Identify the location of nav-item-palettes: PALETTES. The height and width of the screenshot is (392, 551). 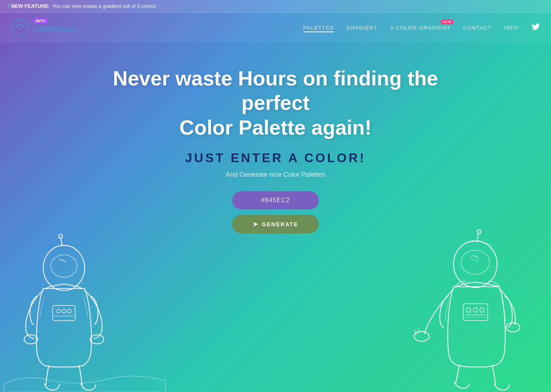
(319, 28).